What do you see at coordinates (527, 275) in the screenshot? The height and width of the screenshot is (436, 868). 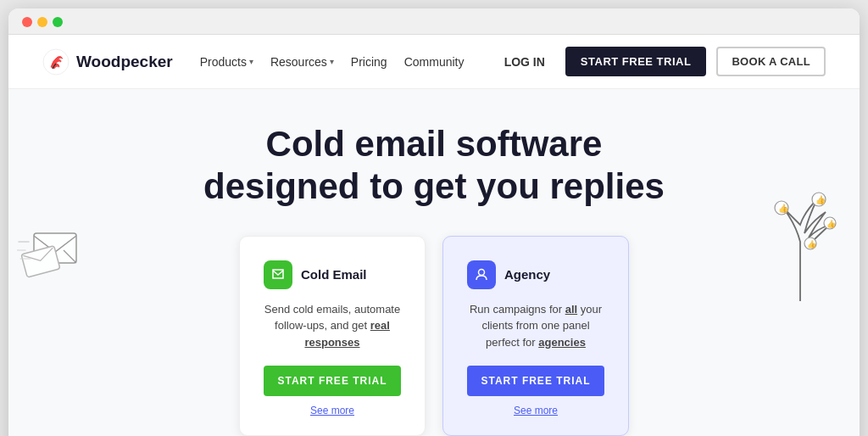 I see `agency-title: Agency` at bounding box center [527, 275].